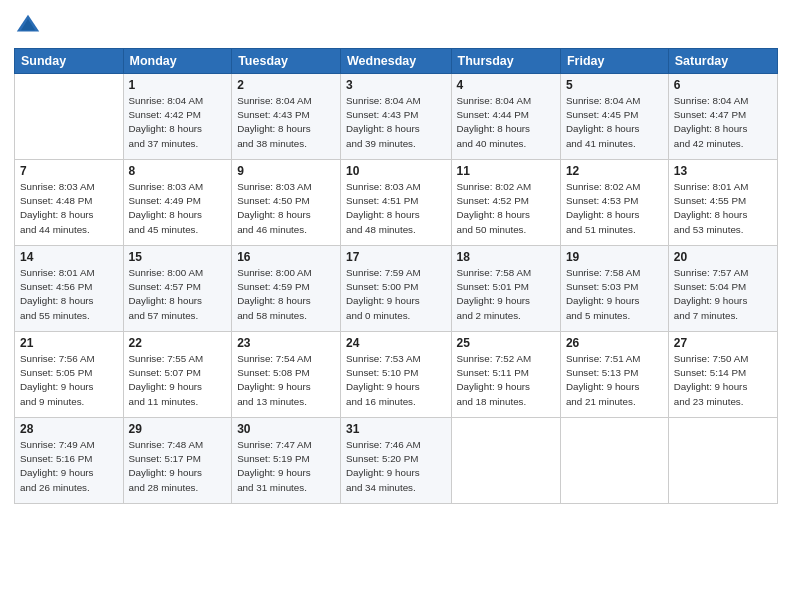 The width and height of the screenshot is (792, 612). Describe the element at coordinates (506, 375) in the screenshot. I see `calendar-cell: 25Sunrise: 7:52 AM Sunset: 5:11 PM Dayli…` at that location.